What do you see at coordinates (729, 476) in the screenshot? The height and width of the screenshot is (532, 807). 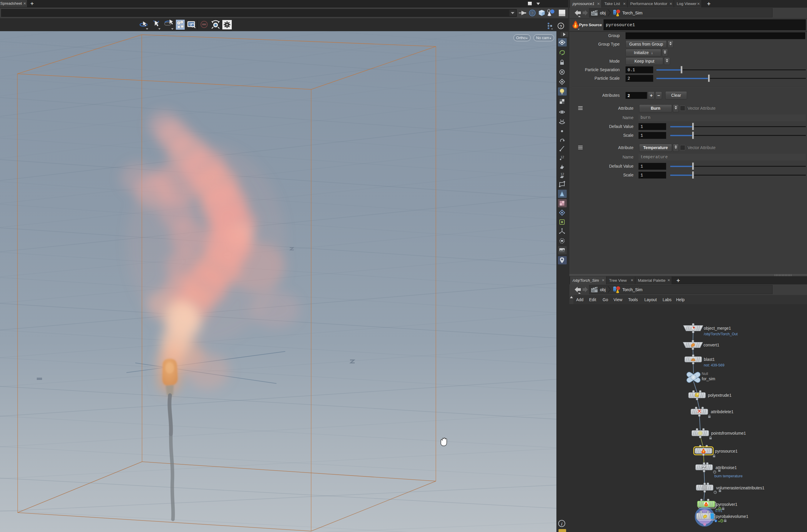 I see `svg-text: burn temperature` at bounding box center [729, 476].